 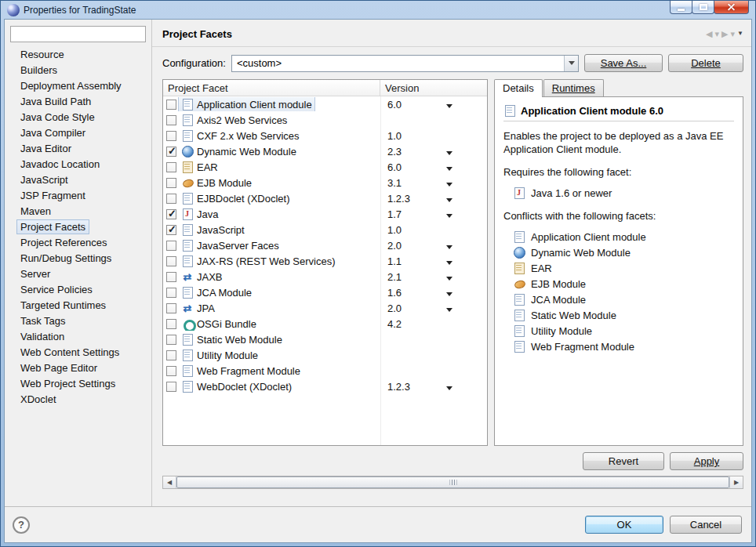 I want to click on sidebar-item: Service Policies, so click(x=78, y=290).